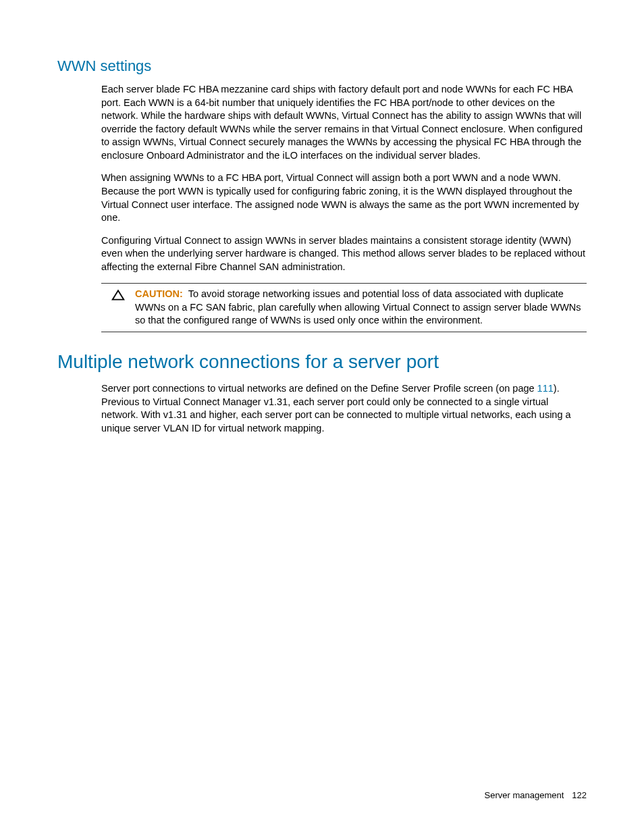 The image size is (644, 834). I want to click on caution-label: CAUTION:, so click(159, 294).